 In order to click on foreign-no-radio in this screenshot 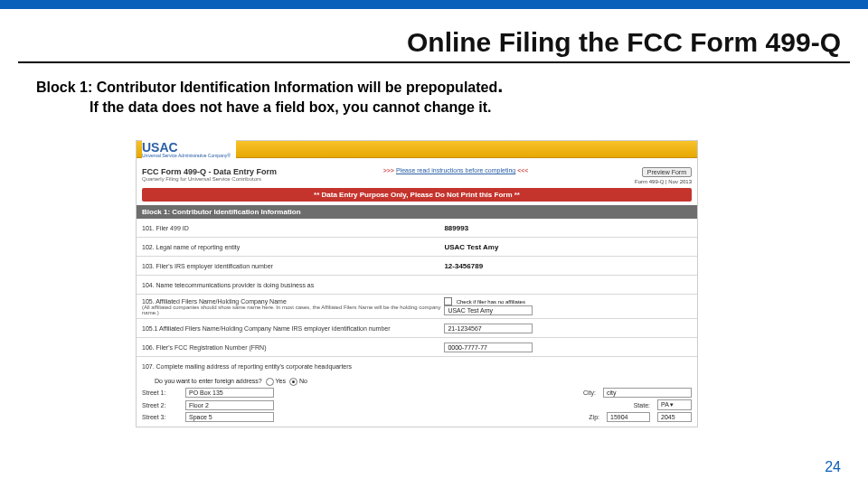, I will do `click(293, 381)`.